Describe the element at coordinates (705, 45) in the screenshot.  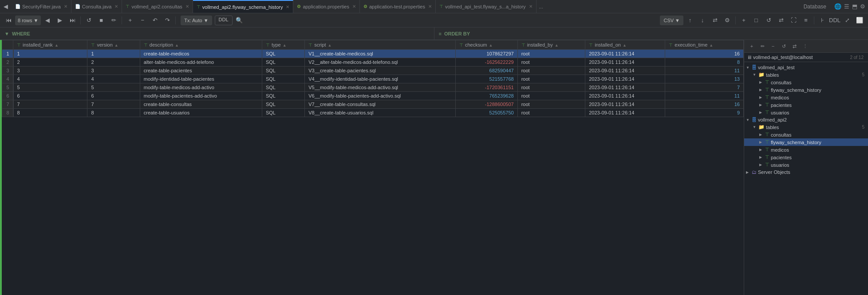
I see `col-header-execution_time: ⊤execution_time▲` at that location.